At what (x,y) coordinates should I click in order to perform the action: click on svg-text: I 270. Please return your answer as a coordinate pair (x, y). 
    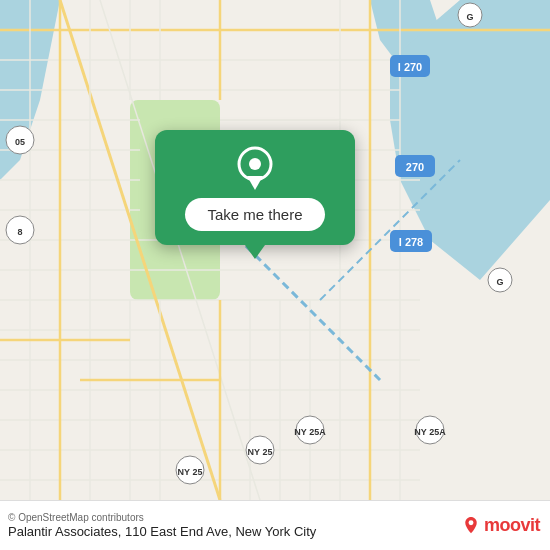
    Looking at the image, I should click on (410, 67).